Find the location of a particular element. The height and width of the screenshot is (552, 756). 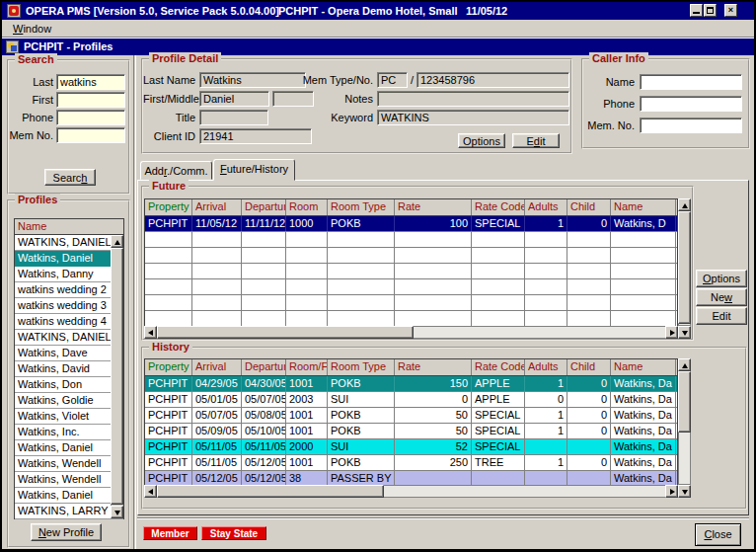

table-row: PCHPIT05/11/0505/12/051001POKB250TREE10W… is located at coordinates (411, 463).